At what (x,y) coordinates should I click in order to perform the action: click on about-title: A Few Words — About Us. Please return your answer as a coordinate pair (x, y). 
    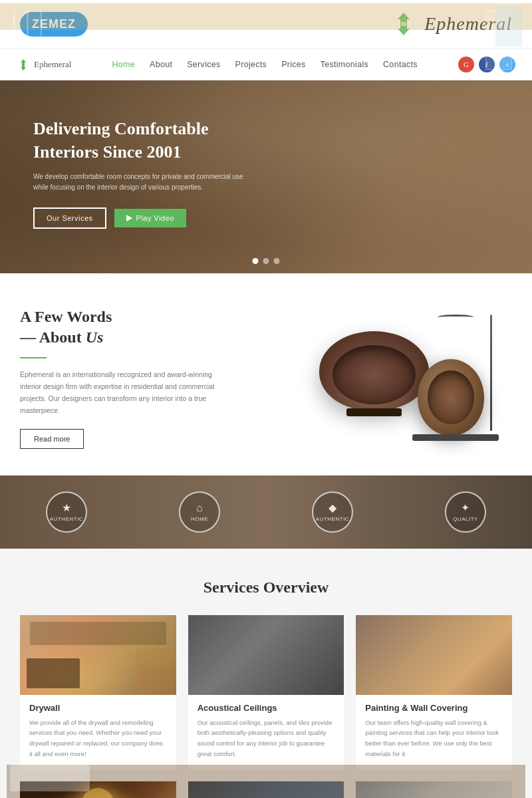
    Looking at the image, I should click on (120, 327).